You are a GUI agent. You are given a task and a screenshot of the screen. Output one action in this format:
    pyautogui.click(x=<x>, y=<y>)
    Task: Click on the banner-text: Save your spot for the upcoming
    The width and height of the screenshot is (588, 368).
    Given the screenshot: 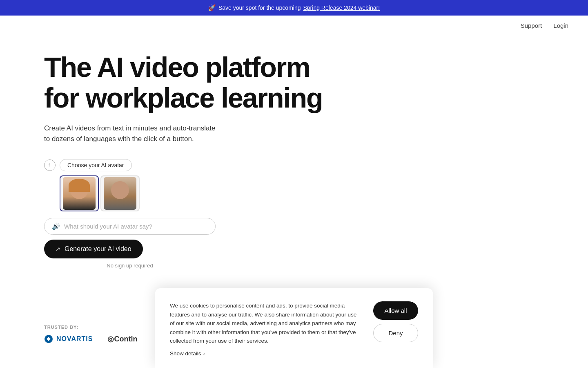 What is the action you would take?
    pyautogui.click(x=260, y=8)
    